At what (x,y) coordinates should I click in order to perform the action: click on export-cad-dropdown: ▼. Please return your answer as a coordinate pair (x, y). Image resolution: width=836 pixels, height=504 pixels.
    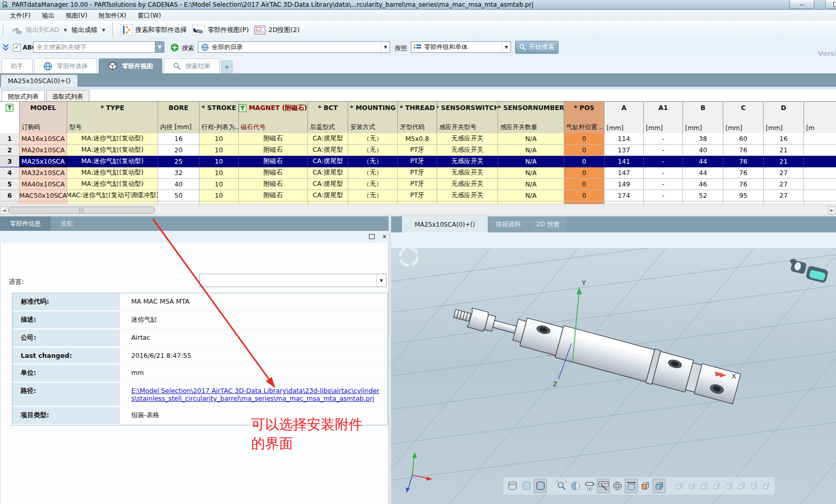
    Looking at the image, I should click on (65, 30).